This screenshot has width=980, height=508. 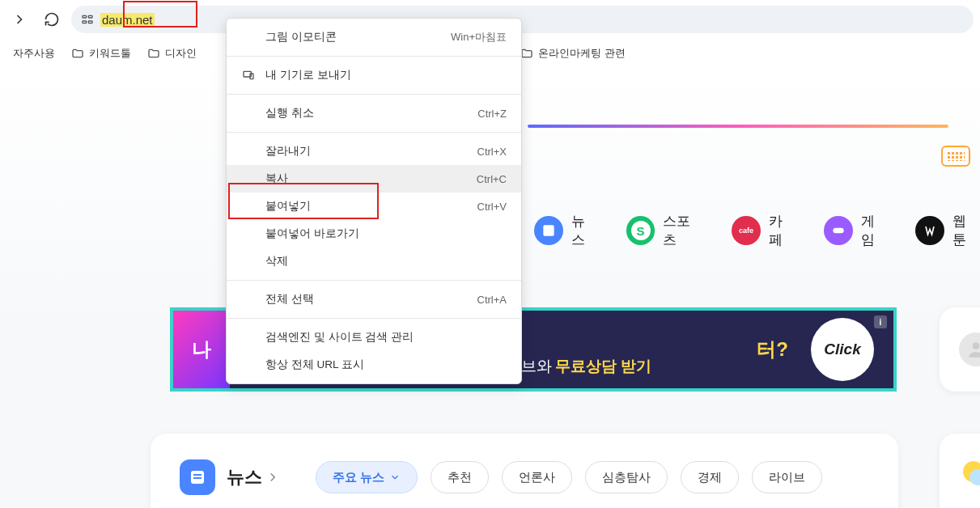 What do you see at coordinates (374, 261) in the screenshot?
I see `ctx-delete: 삭제` at bounding box center [374, 261].